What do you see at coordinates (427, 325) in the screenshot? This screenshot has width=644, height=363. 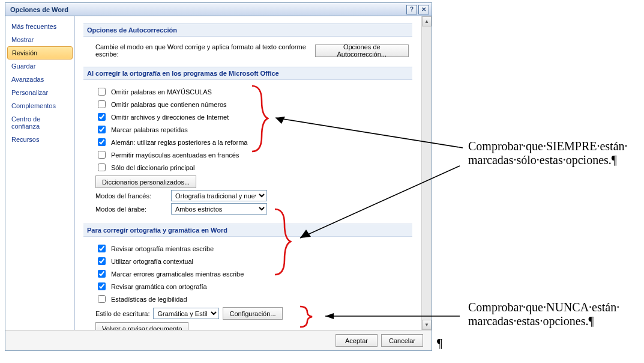 I see `scroll-down-button: ▼` at bounding box center [427, 325].